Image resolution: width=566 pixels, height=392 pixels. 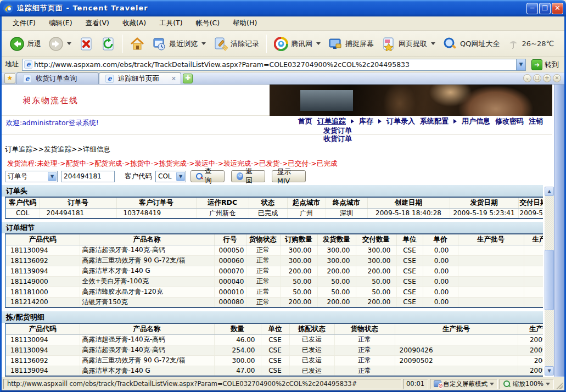 What do you see at coordinates (306, 203) in the screenshot?
I see `column-header: 起点城市` at bounding box center [306, 203].